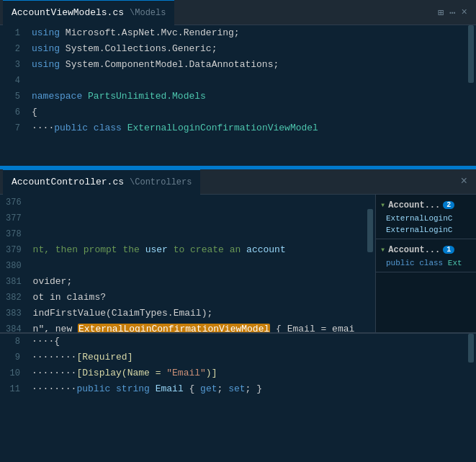 This screenshot has width=476, height=462. Describe the element at coordinates (238, 182) in the screenshot. I see `bottom-tab-bar: AccountController.cs \Controllers ×` at that location.